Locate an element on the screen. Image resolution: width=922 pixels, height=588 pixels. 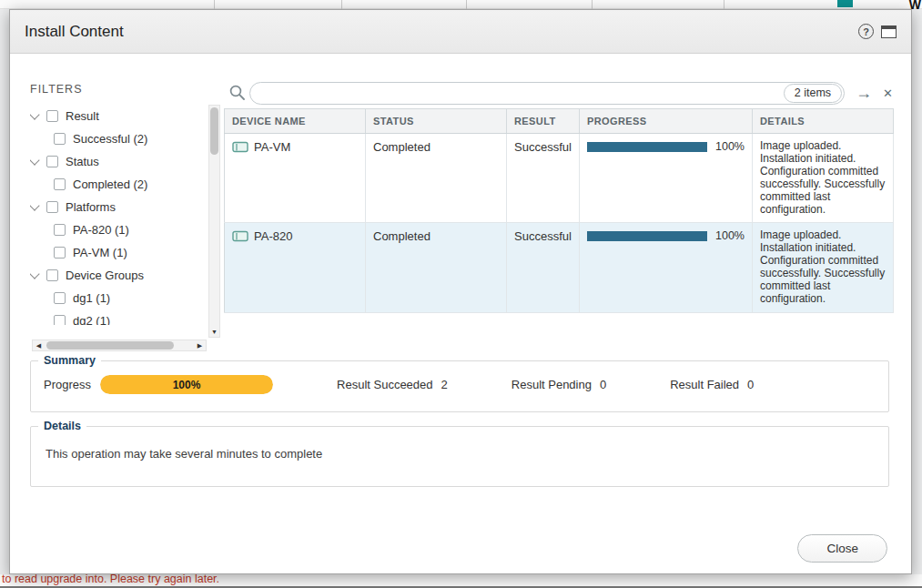
filter-group-label: Device Groups is located at coordinates (105, 275).